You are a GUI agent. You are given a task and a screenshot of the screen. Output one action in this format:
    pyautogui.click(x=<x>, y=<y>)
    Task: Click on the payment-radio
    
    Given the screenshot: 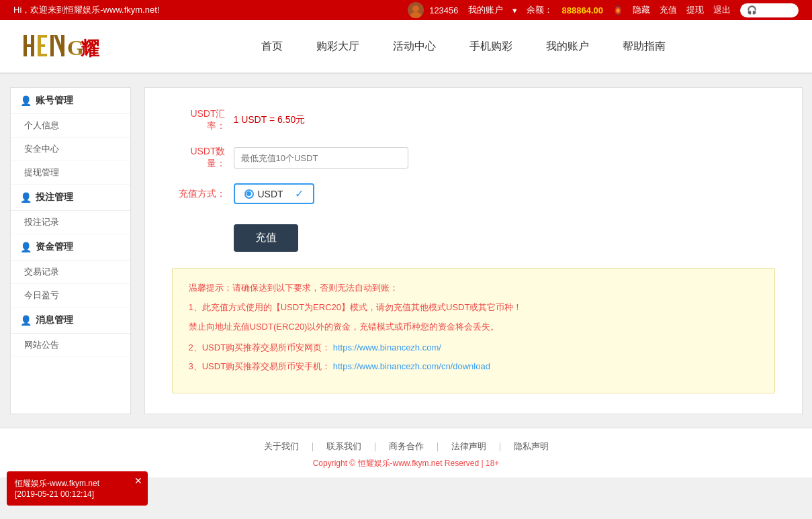 What is the action you would take?
    pyautogui.click(x=249, y=194)
    